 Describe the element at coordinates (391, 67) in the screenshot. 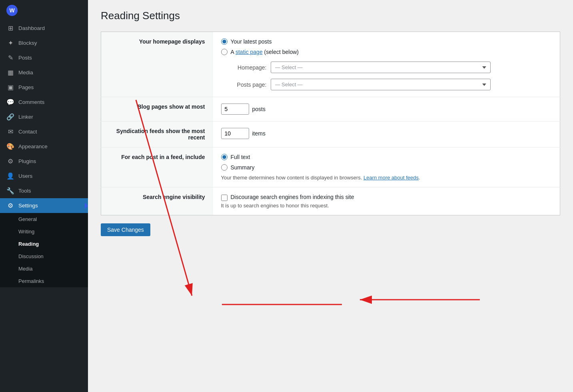

I see `homepage-select-row: Homepage: — Select —` at that location.